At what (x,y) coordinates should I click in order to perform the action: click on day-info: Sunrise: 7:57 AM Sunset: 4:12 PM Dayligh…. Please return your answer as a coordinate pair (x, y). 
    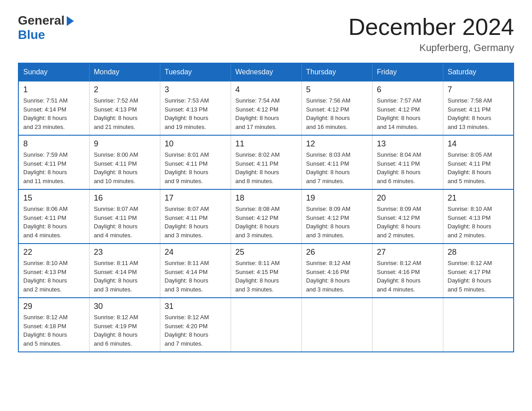
    Looking at the image, I should click on (408, 114).